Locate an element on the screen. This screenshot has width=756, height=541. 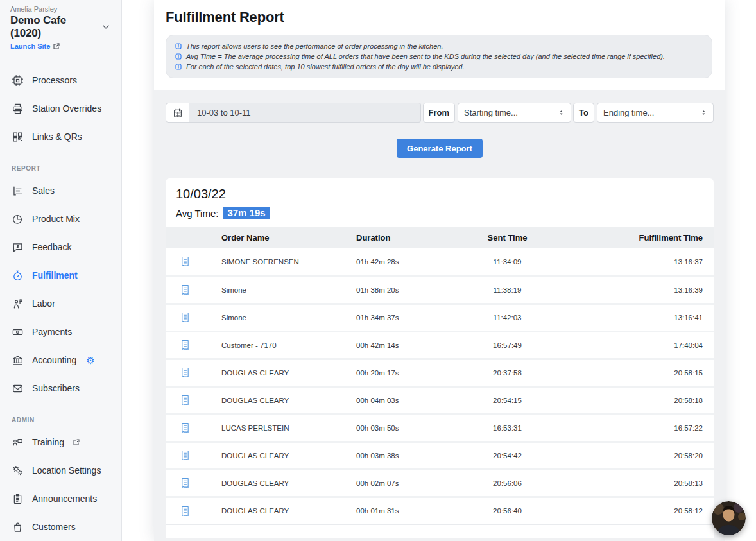
sidebar-item-label: Payments is located at coordinates (52, 332).